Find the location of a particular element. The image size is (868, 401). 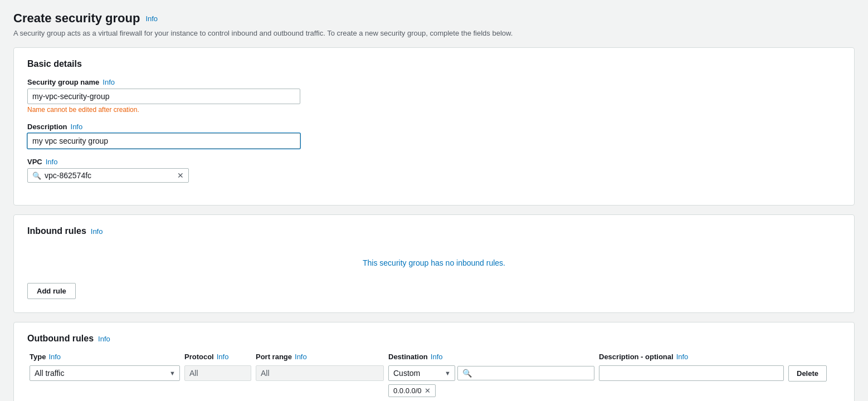

port-range-readonly: All is located at coordinates (320, 373).